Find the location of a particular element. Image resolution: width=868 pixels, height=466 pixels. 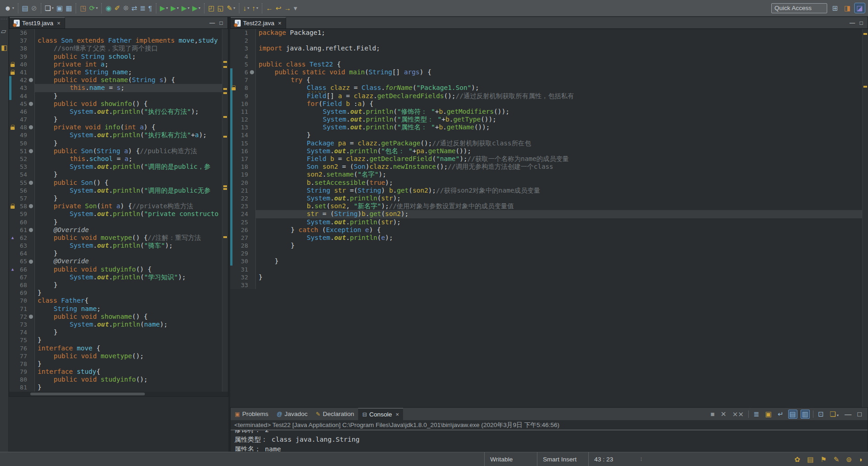

line-number: 63 is located at coordinates (22, 246).